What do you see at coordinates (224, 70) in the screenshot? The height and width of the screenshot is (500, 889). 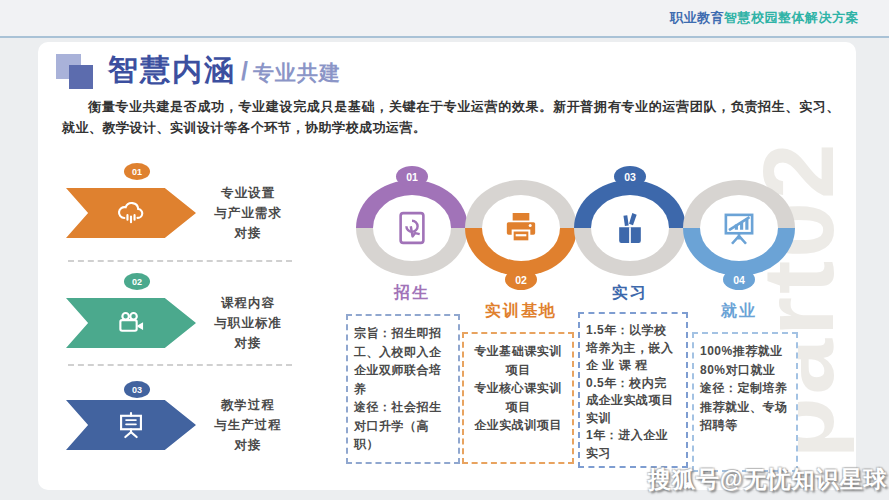 I see `page-title: 智慧内涵/专业共建` at bounding box center [224, 70].